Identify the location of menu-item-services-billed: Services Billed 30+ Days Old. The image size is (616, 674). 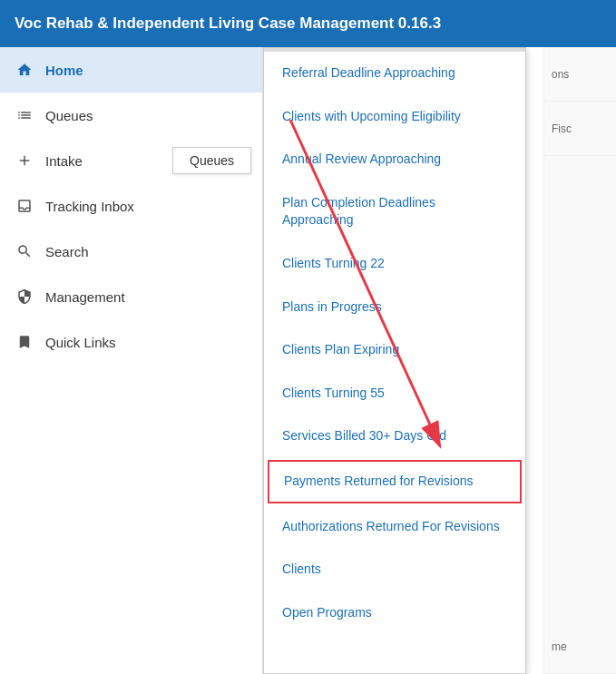
(395, 436).